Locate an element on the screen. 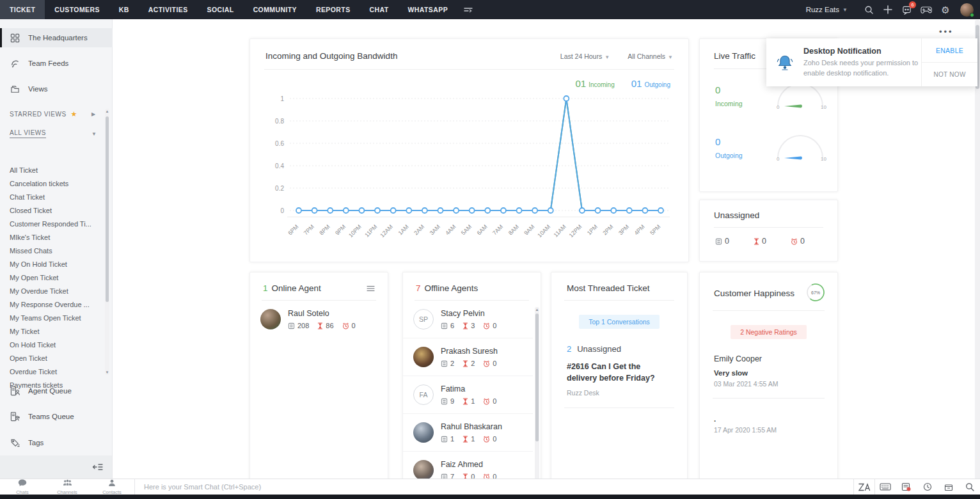 Image resolution: width=980 pixels, height=499 pixels. overdue-stat: 86 is located at coordinates (325, 326).